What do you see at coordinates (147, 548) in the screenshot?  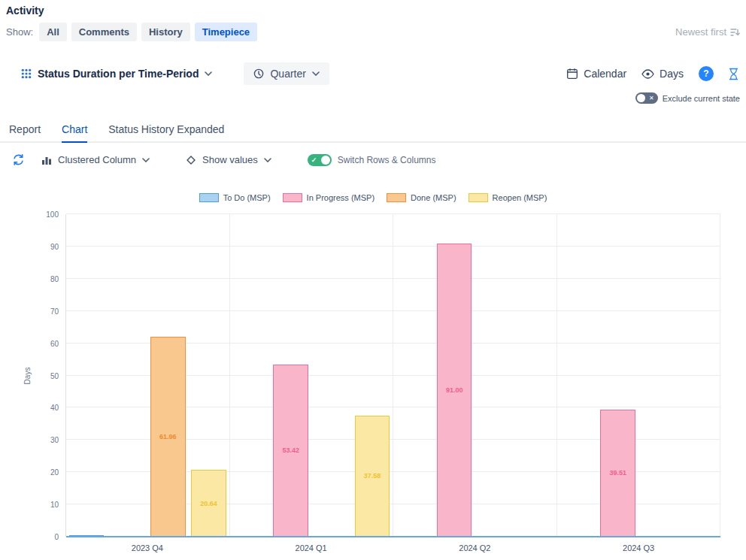 I see `x-tick-label-2023-q4: 2023 Q4` at bounding box center [147, 548].